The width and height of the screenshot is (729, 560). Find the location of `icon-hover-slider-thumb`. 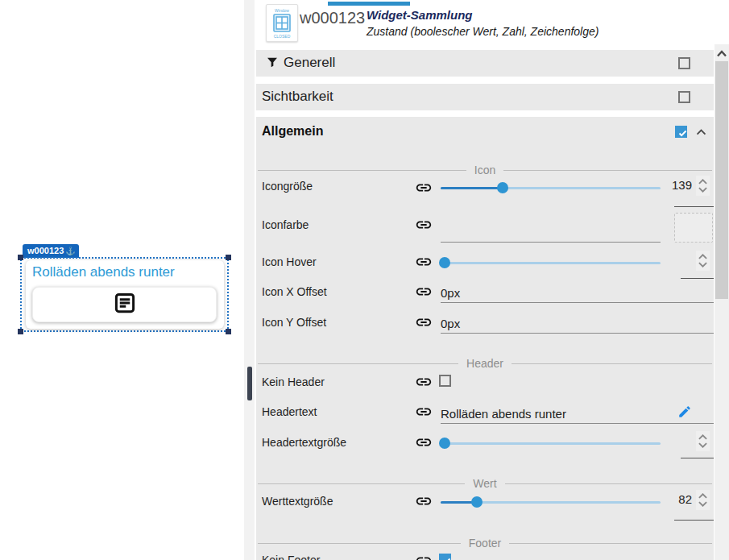

icon-hover-slider-thumb is located at coordinates (445, 263).